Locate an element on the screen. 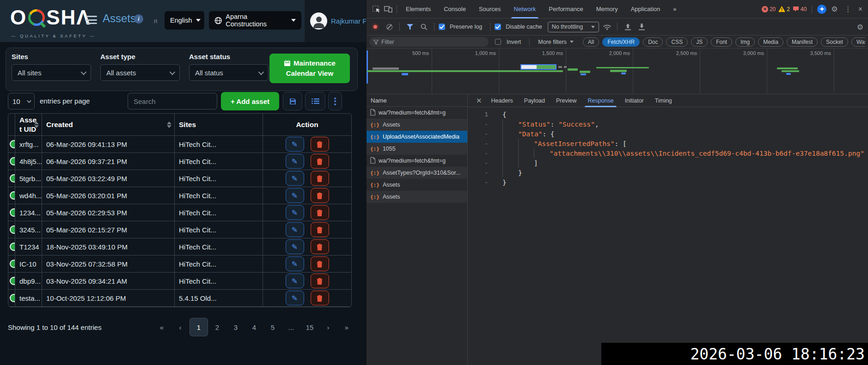  request-row: {:}AssetTypes?OrgId=310&Sor... is located at coordinates (417, 173).